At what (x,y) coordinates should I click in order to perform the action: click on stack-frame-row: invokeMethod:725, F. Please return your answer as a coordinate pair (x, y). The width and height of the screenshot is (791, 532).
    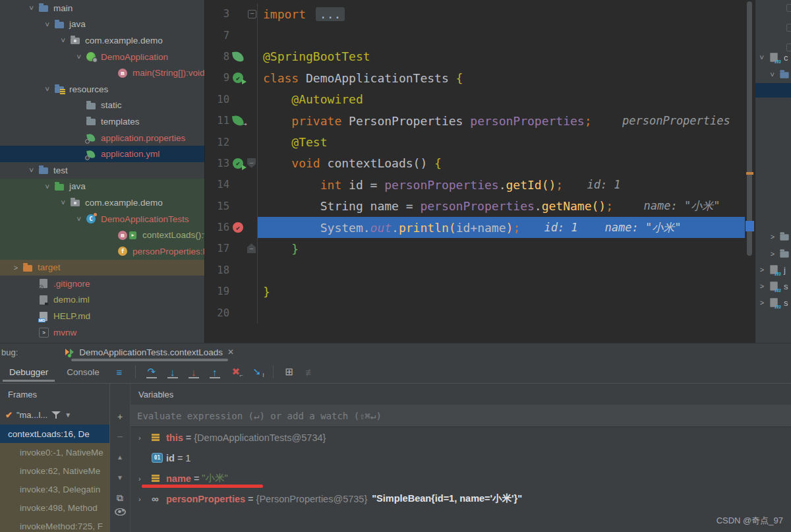
    Looking at the image, I should click on (55, 525).